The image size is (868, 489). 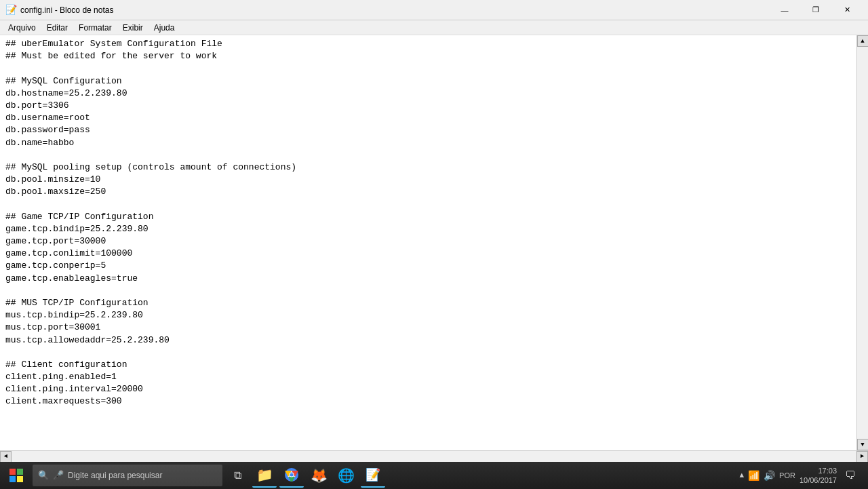 I want to click on window-title: config.ini - Bloco de notas, so click(x=395, y=10).